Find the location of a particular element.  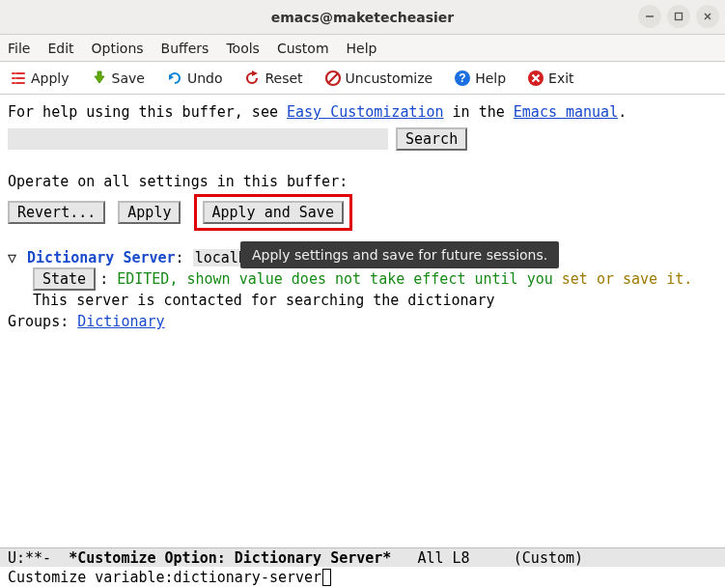

undo-icon is located at coordinates (175, 78).